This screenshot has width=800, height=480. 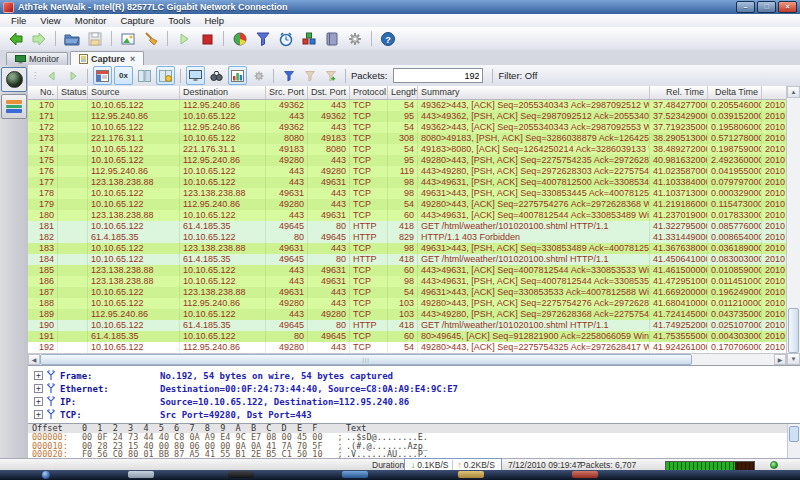 I want to click on scroll-track, so click(x=733, y=360).